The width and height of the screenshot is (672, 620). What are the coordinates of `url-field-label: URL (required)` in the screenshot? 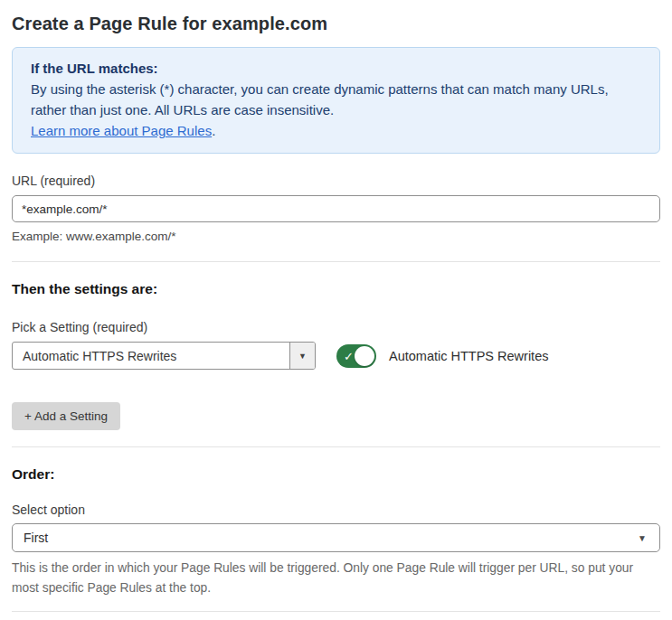 It's located at (336, 181).